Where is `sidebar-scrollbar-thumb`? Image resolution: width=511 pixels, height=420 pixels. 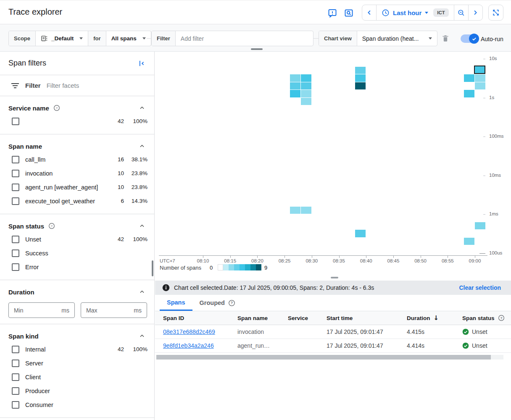
sidebar-scrollbar-thumb is located at coordinates (153, 268).